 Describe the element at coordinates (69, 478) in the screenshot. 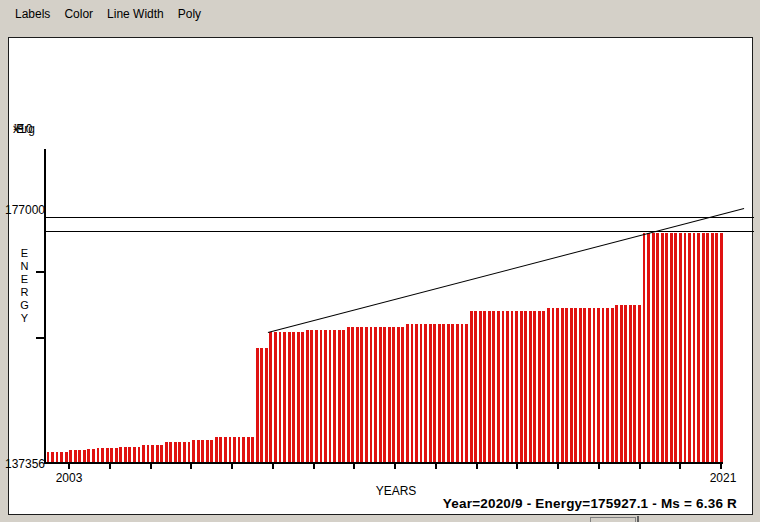

I see `x-axis-label-2003: 2003` at that location.